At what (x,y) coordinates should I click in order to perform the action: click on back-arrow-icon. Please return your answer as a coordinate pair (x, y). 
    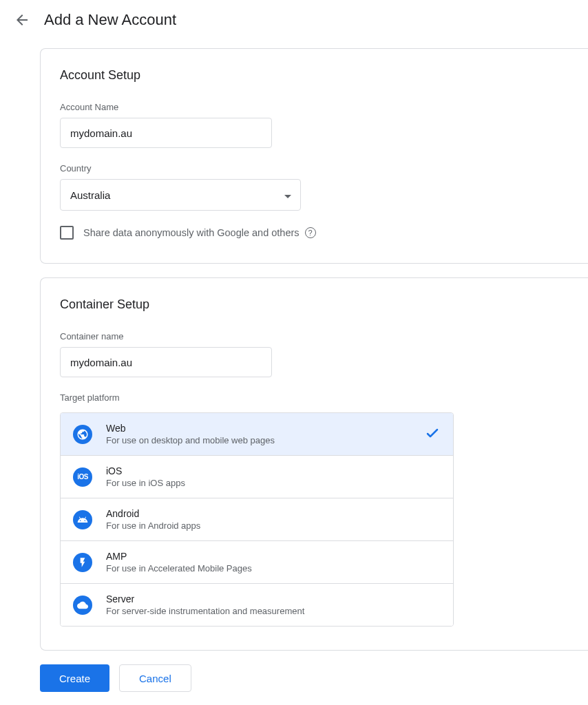
    Looking at the image, I should click on (22, 20).